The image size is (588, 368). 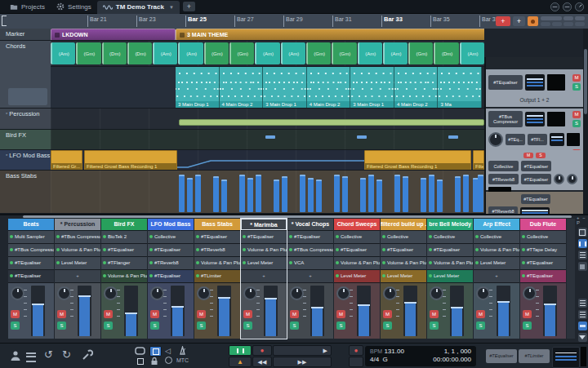 What do you see at coordinates (262, 362) in the screenshot?
I see `rewind-button: ◀◀` at bounding box center [262, 362].